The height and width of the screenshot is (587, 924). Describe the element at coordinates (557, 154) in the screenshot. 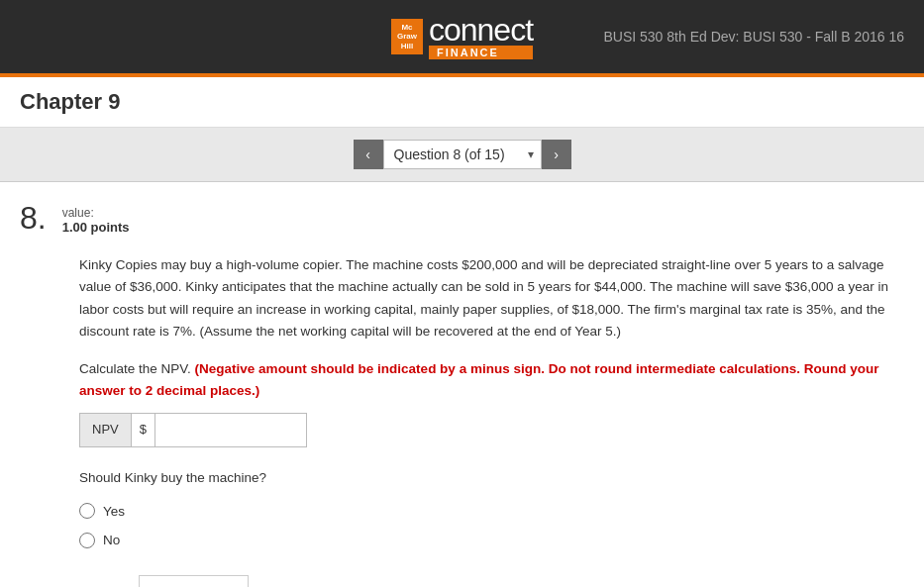

I see `next-question-button: ›` at that location.